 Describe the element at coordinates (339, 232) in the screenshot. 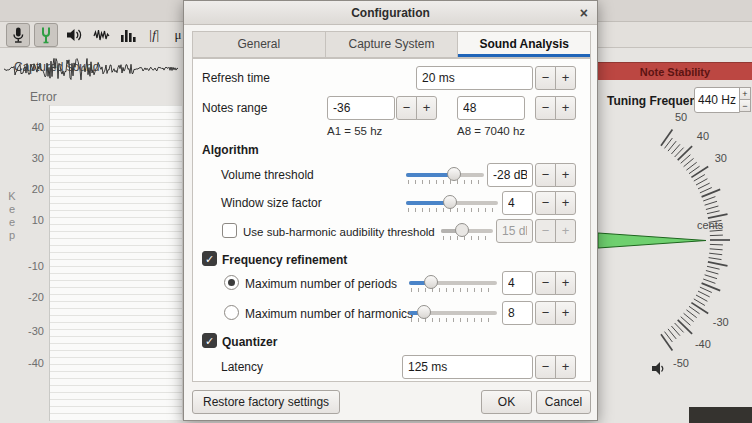

I see `subharmonic-label: Use sub-harmonic audibility threshold` at that location.